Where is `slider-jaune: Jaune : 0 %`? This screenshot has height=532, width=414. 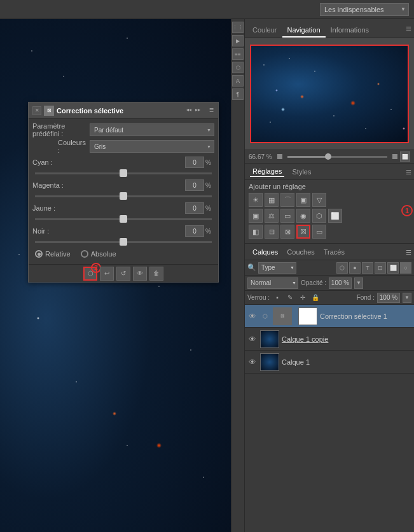 slider-jaune: Jaune : 0 % is located at coordinates (123, 213).